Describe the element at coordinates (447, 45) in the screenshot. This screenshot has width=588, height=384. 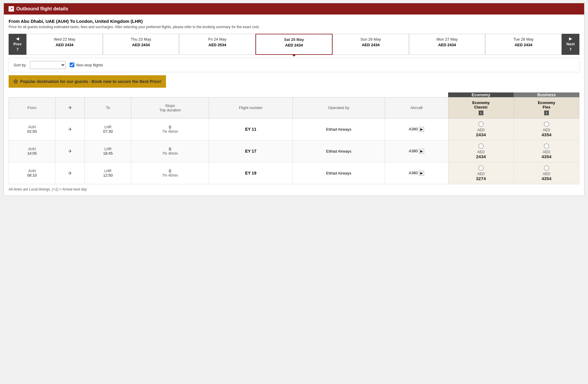
I see `date-price-5: AED 2434` at that location.